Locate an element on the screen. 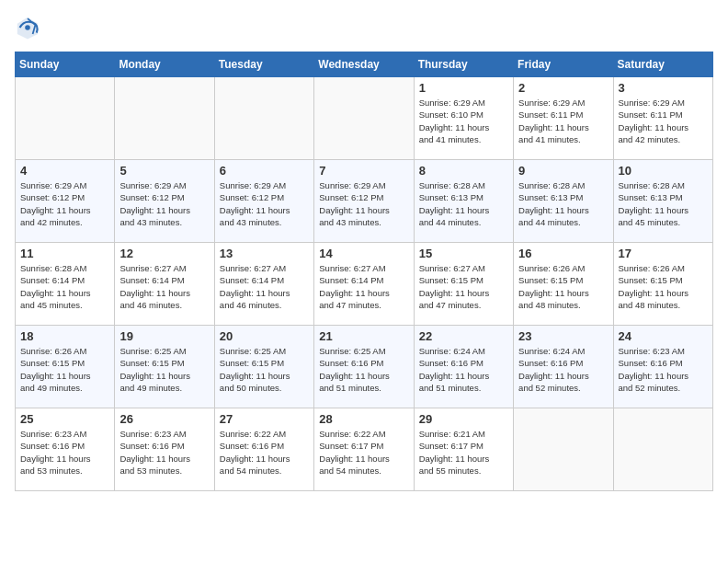  day-number: 26 is located at coordinates (164, 419).